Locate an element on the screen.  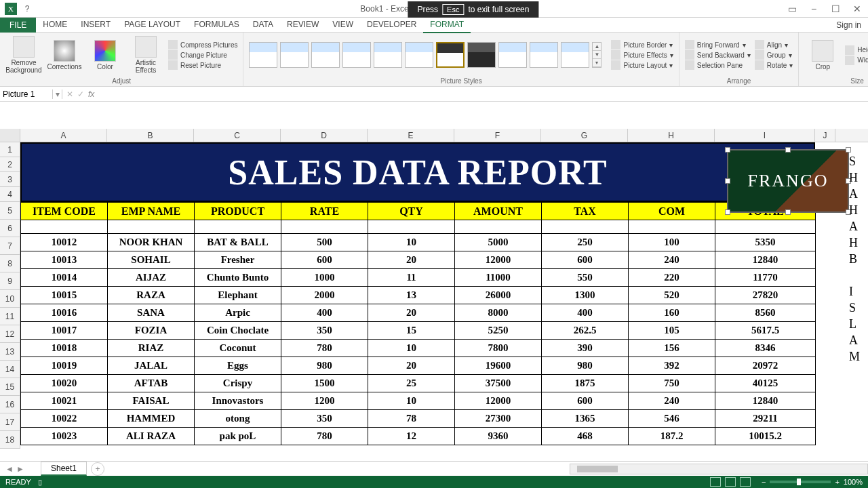
col-header-A: A is located at coordinates (64, 136).